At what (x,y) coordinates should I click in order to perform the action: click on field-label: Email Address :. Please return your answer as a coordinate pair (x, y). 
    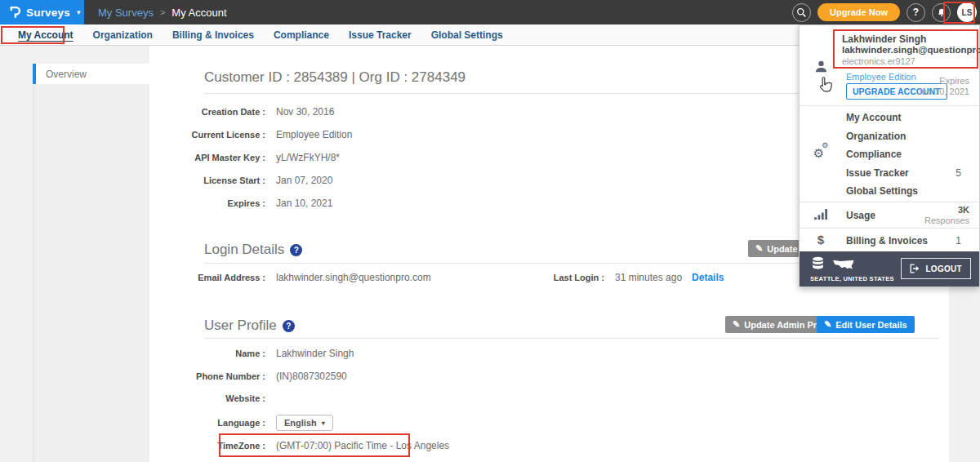
    Looking at the image, I should click on (220, 278).